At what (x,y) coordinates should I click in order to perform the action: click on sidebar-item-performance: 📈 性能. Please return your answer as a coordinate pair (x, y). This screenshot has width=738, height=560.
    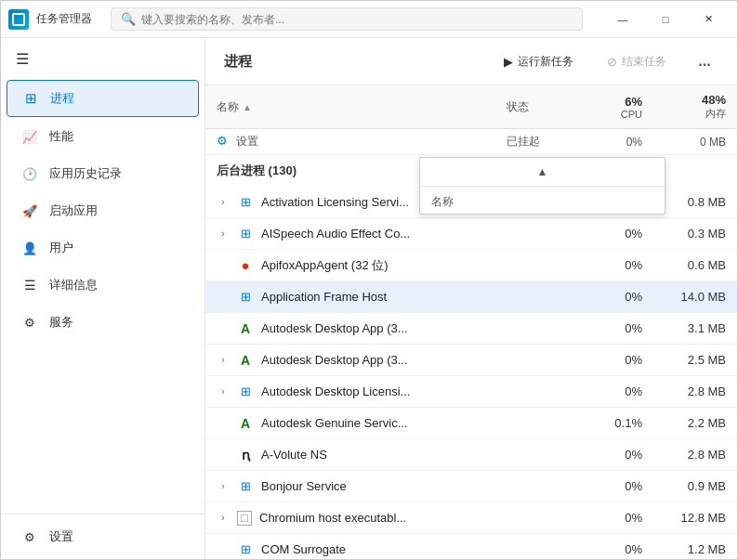
    Looking at the image, I should click on (102, 137).